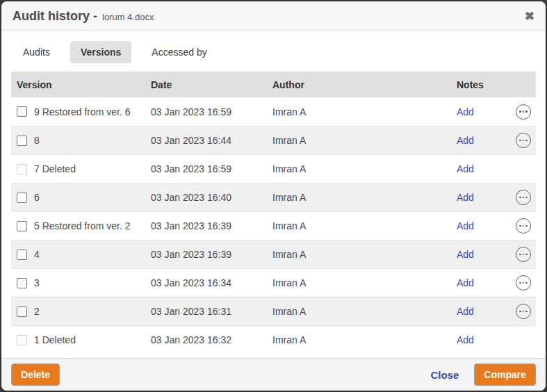 The width and height of the screenshot is (547, 392). What do you see at coordinates (78, 283) in the screenshot?
I see `version-cell: 3` at bounding box center [78, 283].